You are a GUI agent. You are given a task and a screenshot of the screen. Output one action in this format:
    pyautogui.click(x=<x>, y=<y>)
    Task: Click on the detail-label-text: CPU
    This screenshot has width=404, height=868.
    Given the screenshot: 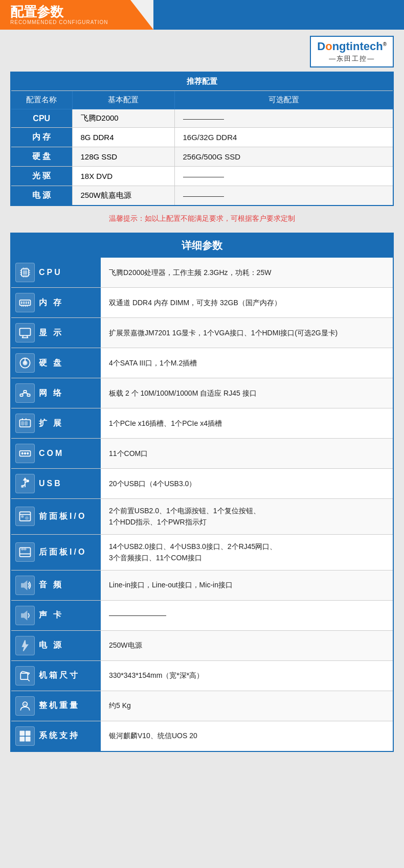 What is the action you would take?
    pyautogui.click(x=51, y=272)
    